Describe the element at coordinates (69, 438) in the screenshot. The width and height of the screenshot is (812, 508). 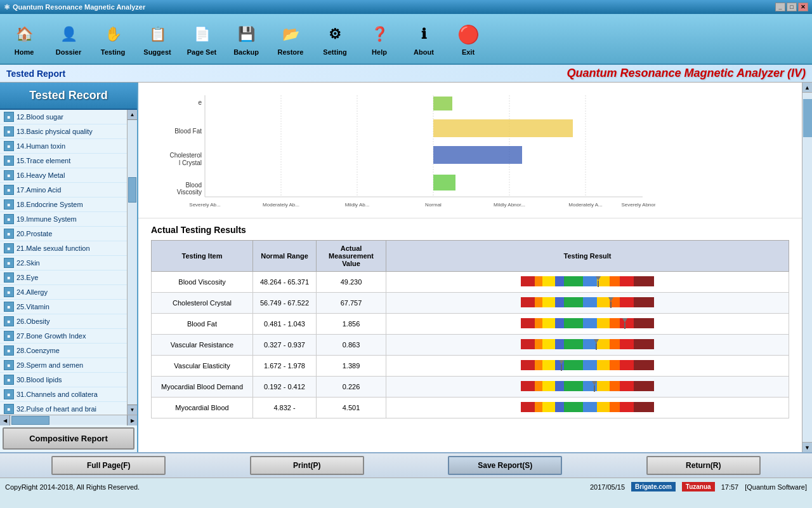
I see `compositive-report-button: Compositive Report` at that location.